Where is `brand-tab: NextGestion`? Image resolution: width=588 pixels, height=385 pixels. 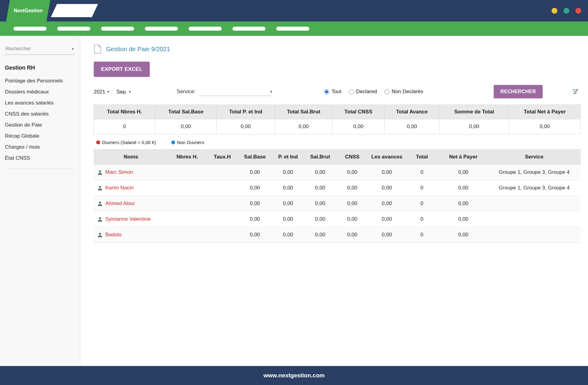
brand-tab: NextGestion is located at coordinates (28, 11).